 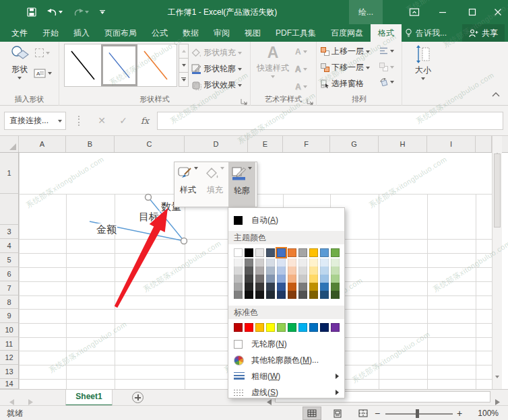 What do you see at coordinates (9, 288) in the screenshot?
I see `row-header: 7` at bounding box center [9, 288].